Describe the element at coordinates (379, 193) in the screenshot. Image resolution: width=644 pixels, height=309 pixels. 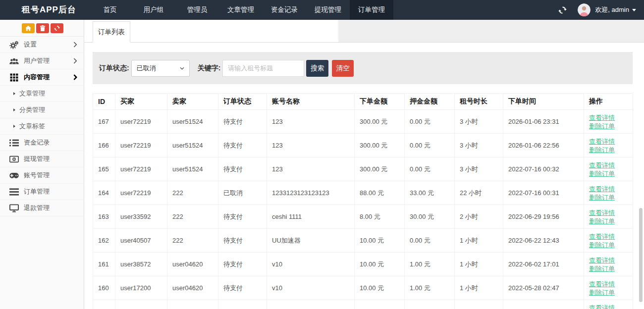
I see `cell-amount: 88.00 元` at that location.